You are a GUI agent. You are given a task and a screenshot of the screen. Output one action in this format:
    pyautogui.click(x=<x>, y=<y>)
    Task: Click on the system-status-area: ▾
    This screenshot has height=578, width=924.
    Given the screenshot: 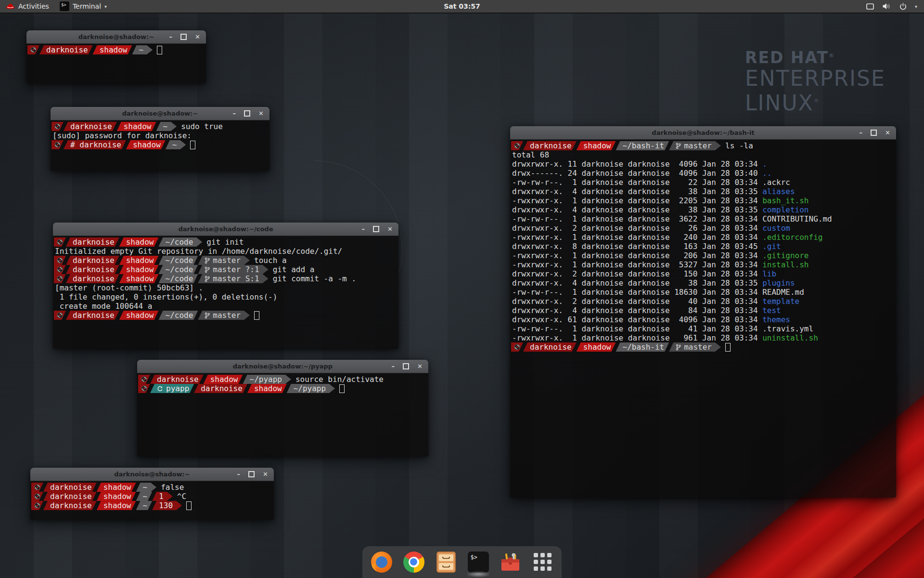 What is the action you would take?
    pyautogui.click(x=891, y=6)
    